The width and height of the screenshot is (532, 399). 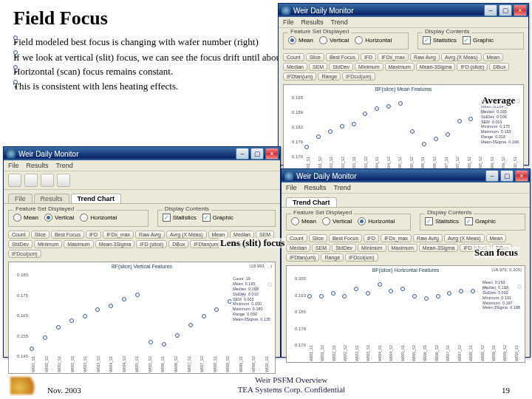 I want to click on plot-vertical: BF(slice) Vertical Features (18.993, ...…, so click(x=142, y=318).